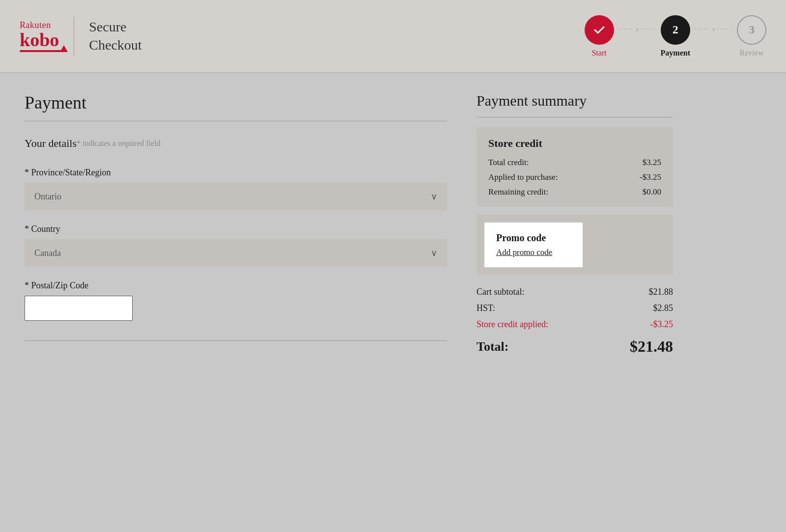 The height and width of the screenshot is (532, 786). I want to click on country-select: Canada United States United Kingdom, so click(236, 253).